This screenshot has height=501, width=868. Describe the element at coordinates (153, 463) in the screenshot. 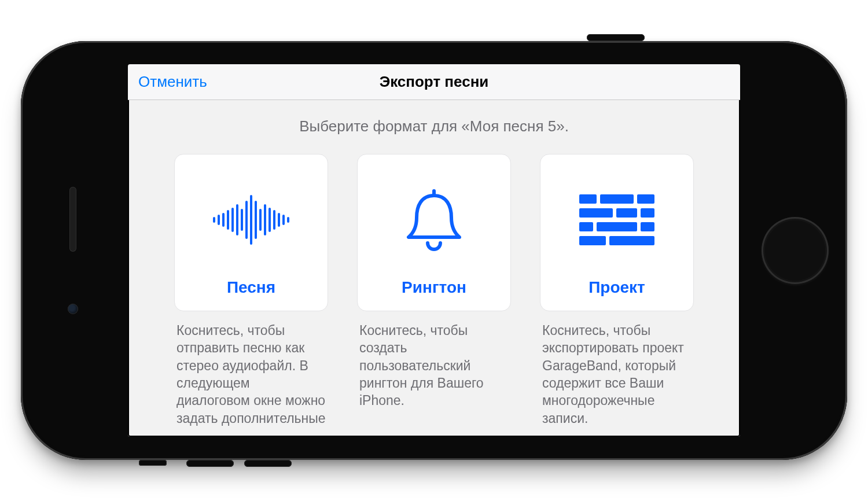

I see `mute-switch` at that location.